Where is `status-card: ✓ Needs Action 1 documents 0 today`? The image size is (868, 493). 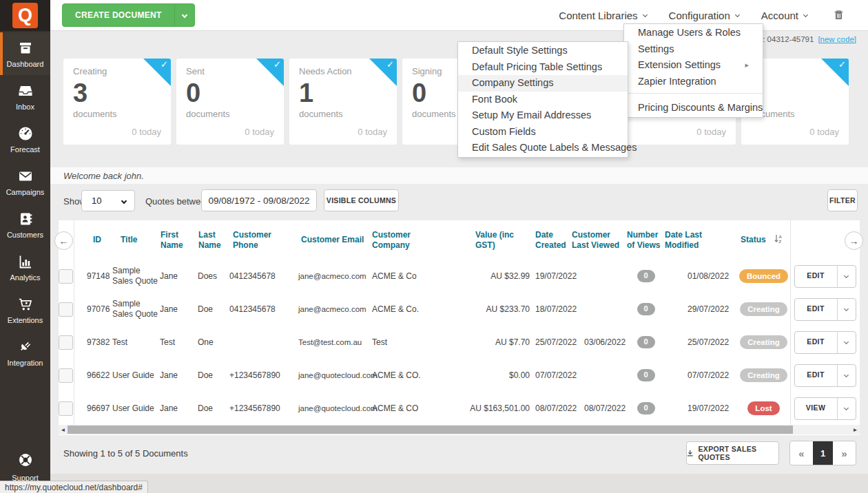
status-card: ✓ Needs Action 1 documents 0 today is located at coordinates (343, 102).